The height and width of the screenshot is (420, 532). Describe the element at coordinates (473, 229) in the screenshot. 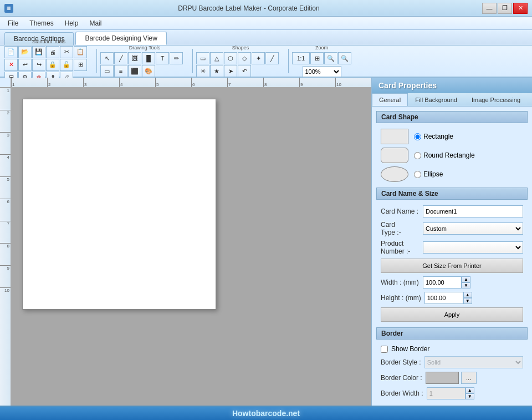

I see `card-type-select: Custom Standard` at that location.